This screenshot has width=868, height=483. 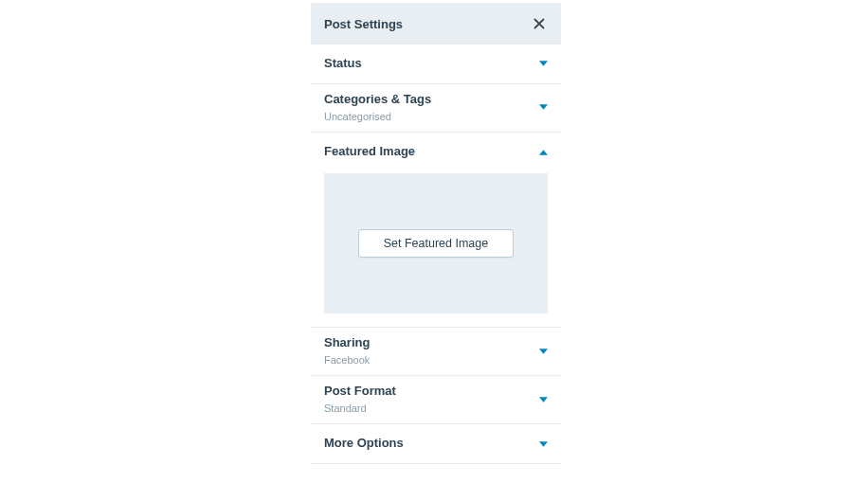 I want to click on section-status-text: Status, so click(x=343, y=64).